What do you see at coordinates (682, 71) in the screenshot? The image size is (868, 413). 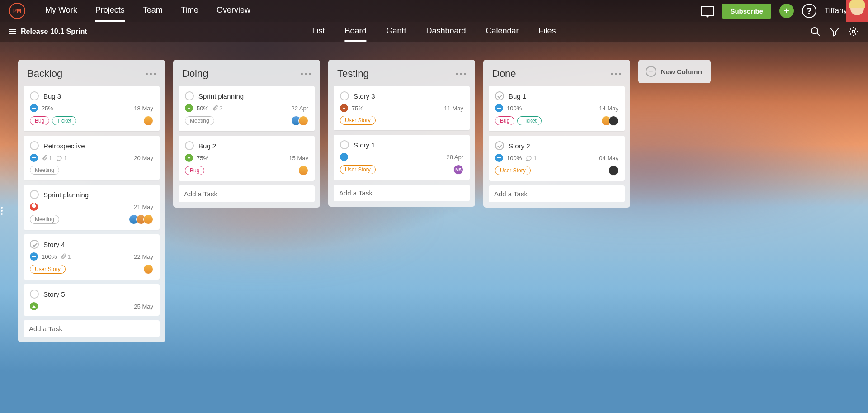 I see `new-column-label: New Column` at bounding box center [682, 71].